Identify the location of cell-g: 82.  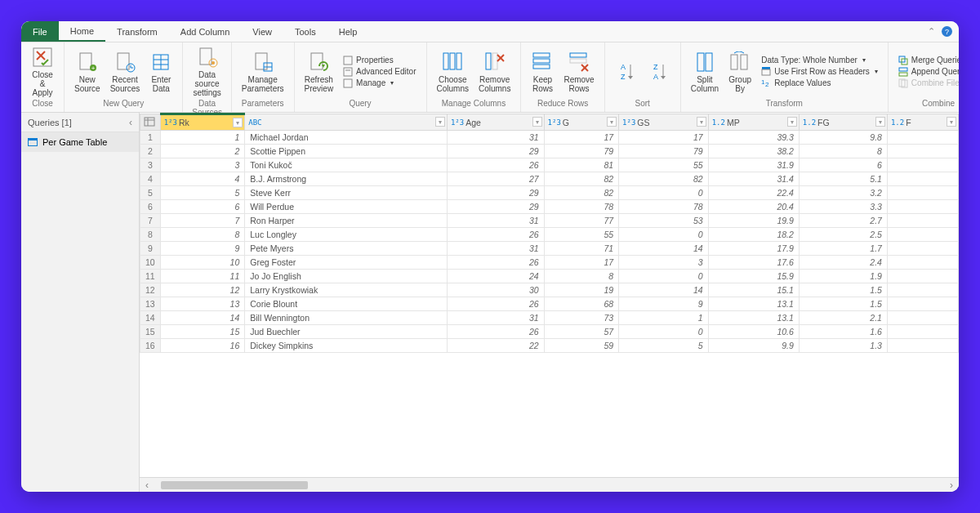
(581, 180).